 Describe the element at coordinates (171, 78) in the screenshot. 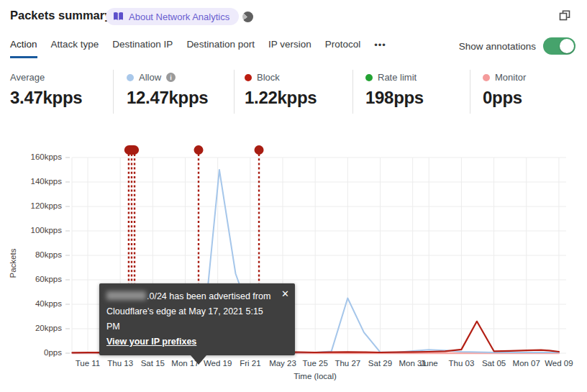

I see `info-icon: i` at that location.